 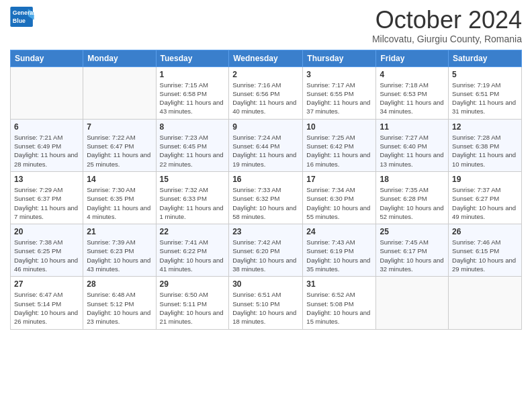 I want to click on day-number: 15, so click(x=193, y=179).